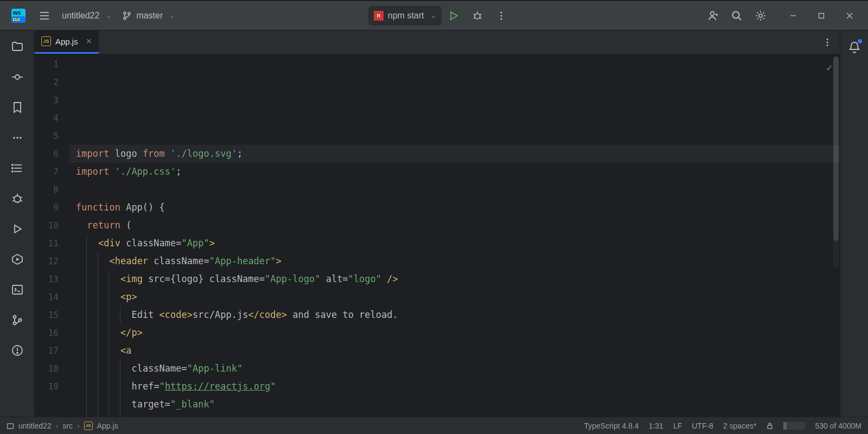 The height and width of the screenshot is (434, 868). Describe the element at coordinates (47, 279) in the screenshot. I see `line-number: 13` at that location.